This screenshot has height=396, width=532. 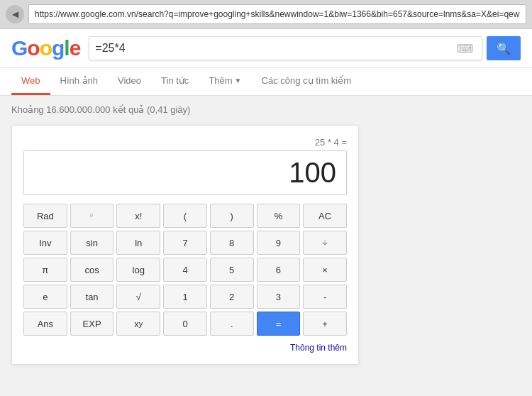 I want to click on tab-hinh-anh: Hình ảnh, so click(x=79, y=82).